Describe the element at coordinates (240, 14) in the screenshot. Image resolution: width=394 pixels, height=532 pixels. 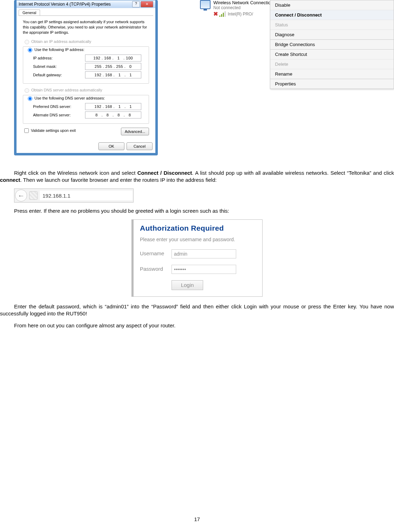
I see `wireless-adapter: Intel(R) PRO/` at that location.